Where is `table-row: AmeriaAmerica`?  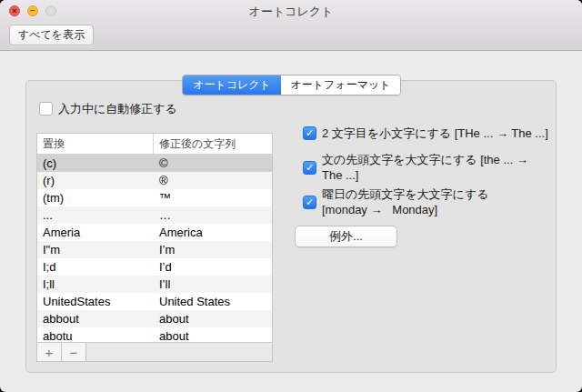
table-row: AmeriaAmerica is located at coordinates (155, 233).